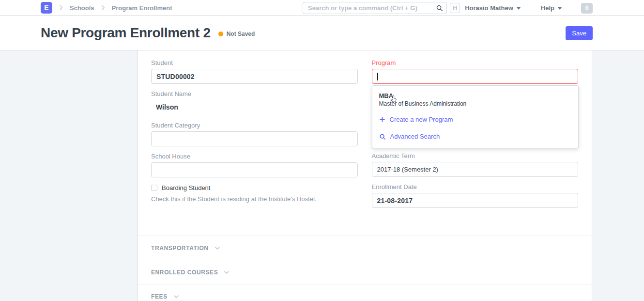 This screenshot has width=644, height=301. What do you see at coordinates (365, 272) in the screenshot?
I see `section-enrolled-courses: ENROLLED COURSES` at bounding box center [365, 272].